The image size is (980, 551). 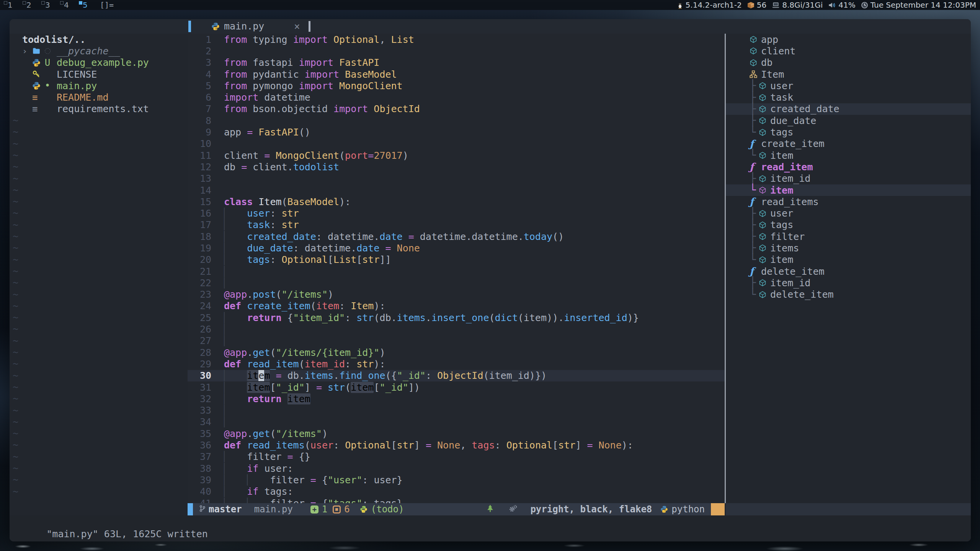 I want to click on code-line: 20▏ tags: Optional[List[str]], so click(x=456, y=260).